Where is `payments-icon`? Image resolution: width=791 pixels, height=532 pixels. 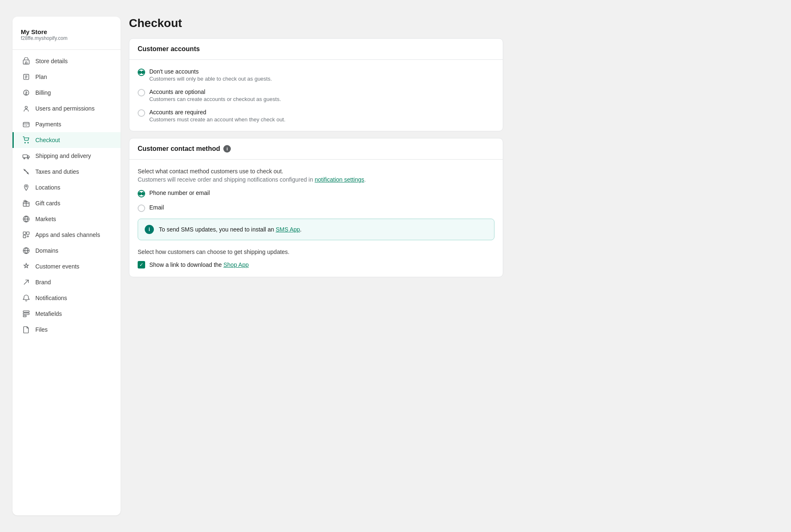 payments-icon is located at coordinates (26, 124).